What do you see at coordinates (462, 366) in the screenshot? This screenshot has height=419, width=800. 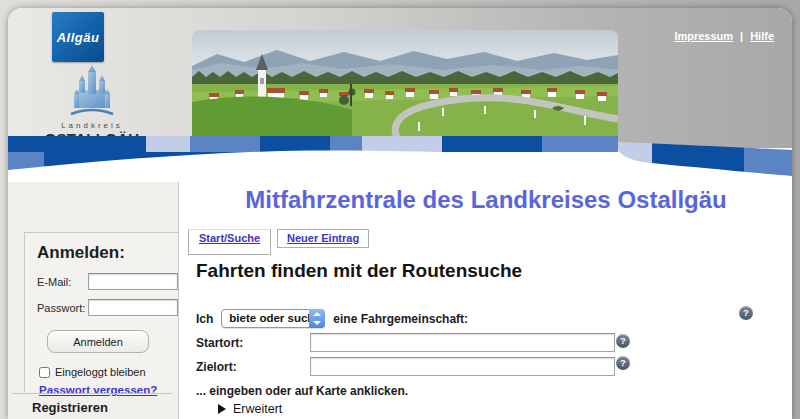 I see `zielort-input` at bounding box center [462, 366].